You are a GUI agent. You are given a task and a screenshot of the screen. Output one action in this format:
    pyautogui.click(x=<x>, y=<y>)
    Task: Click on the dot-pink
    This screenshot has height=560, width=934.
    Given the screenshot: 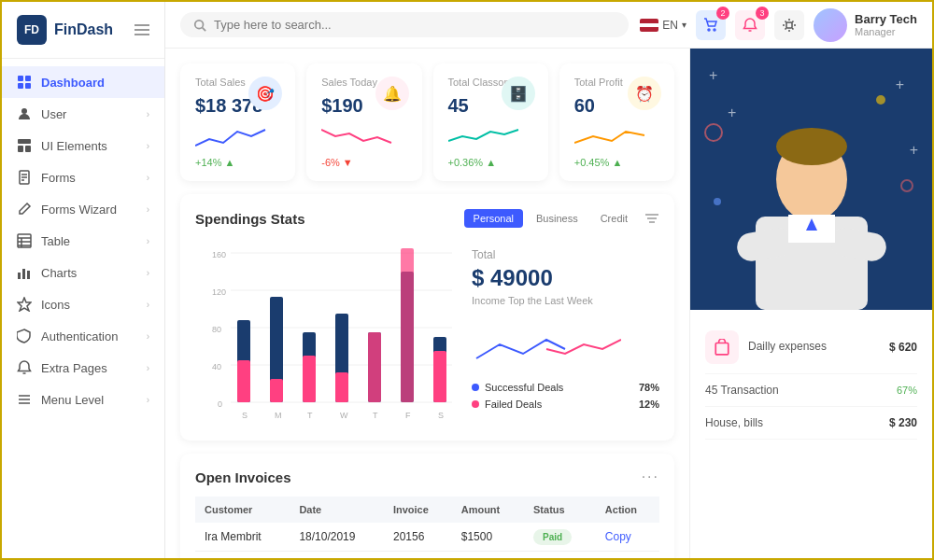 What is the action you would take?
    pyautogui.click(x=475, y=404)
    